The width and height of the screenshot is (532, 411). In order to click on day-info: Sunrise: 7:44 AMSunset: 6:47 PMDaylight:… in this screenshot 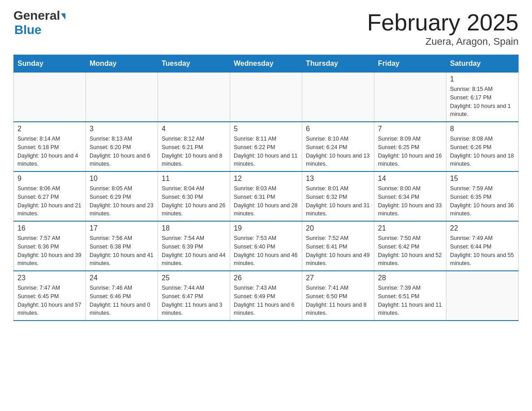, I will do `click(194, 301)`.